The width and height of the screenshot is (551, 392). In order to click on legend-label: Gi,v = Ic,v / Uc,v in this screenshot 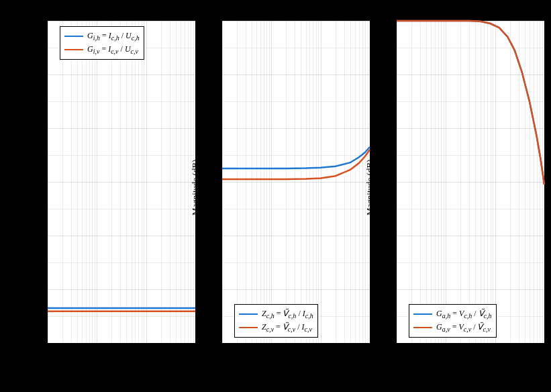, I will do `click(113, 50)`.